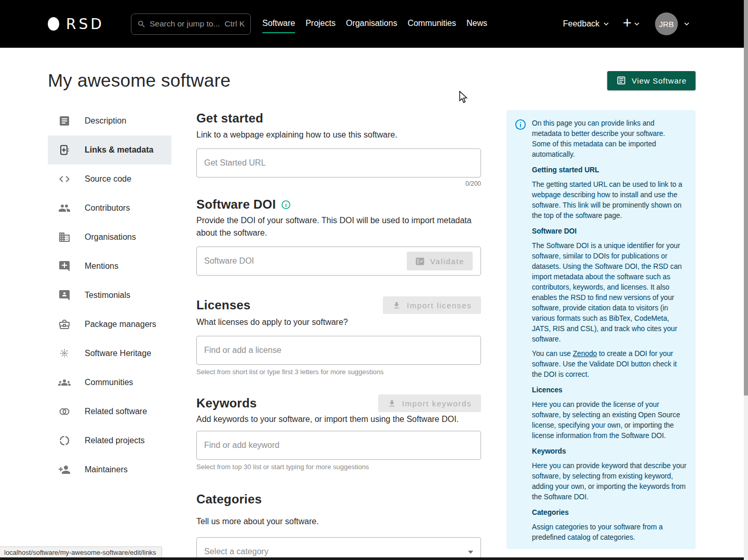 Image resolution: width=748 pixels, height=560 pixels. Describe the element at coordinates (375, 24) in the screenshot. I see `main-nav: Software Projects Organisations Communit…` at that location.